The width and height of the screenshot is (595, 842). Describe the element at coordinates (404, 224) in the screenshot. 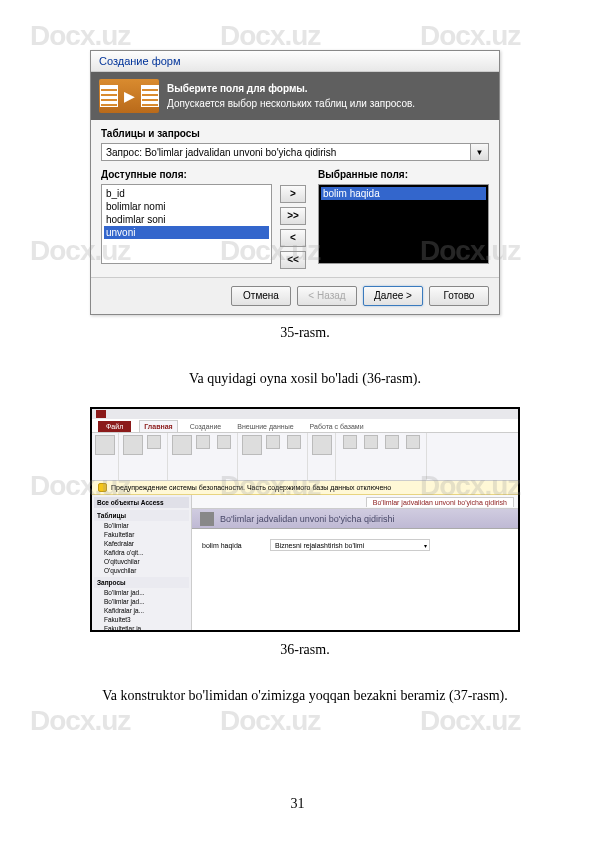

I see `selected-fields-listbox: bolim haqida` at that location.